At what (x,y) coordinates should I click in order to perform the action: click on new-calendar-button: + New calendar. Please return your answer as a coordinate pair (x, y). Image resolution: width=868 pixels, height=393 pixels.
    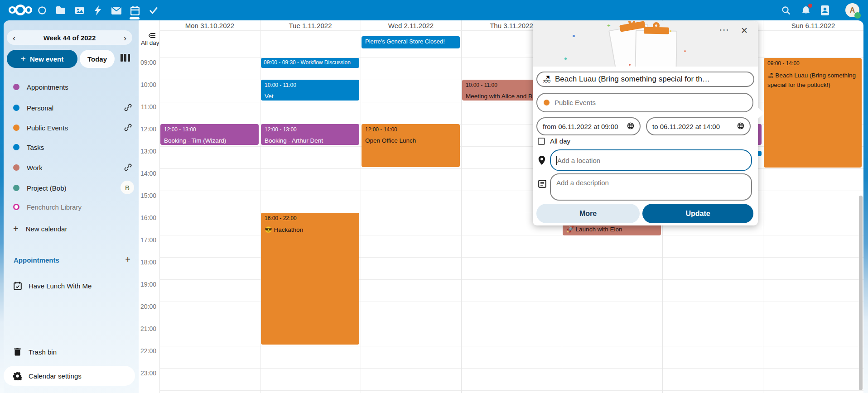
    Looking at the image, I should click on (71, 229).